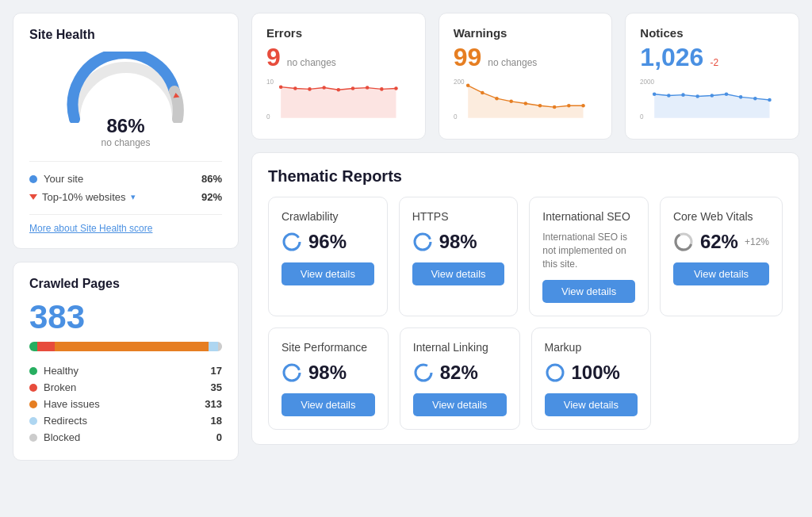  Describe the element at coordinates (125, 347) in the screenshot. I see `crawled-progress-bar` at that location.